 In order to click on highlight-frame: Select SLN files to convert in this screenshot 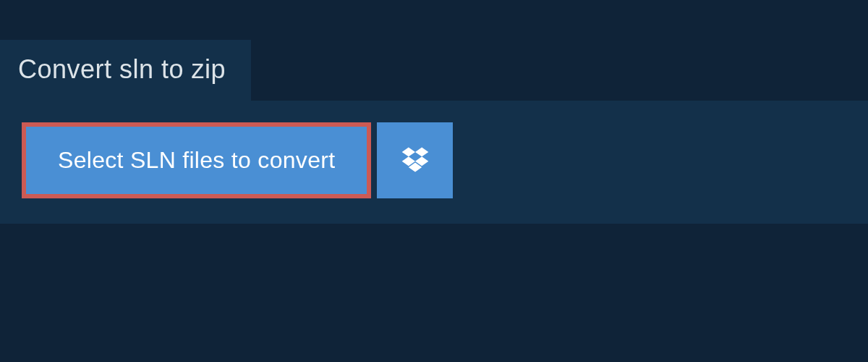, I will do `click(197, 161)`.